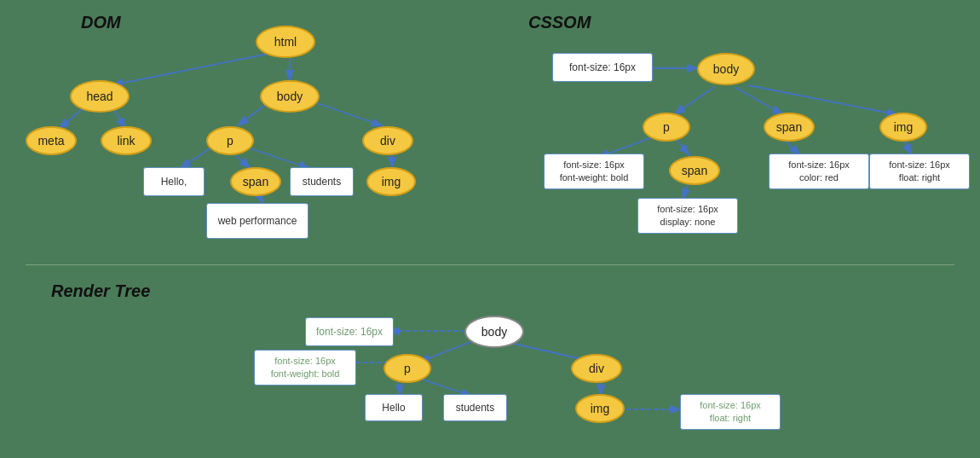 This screenshot has height=458, width=980. Describe the element at coordinates (101, 292) in the screenshot. I see `render-title: Render Tree` at that location.